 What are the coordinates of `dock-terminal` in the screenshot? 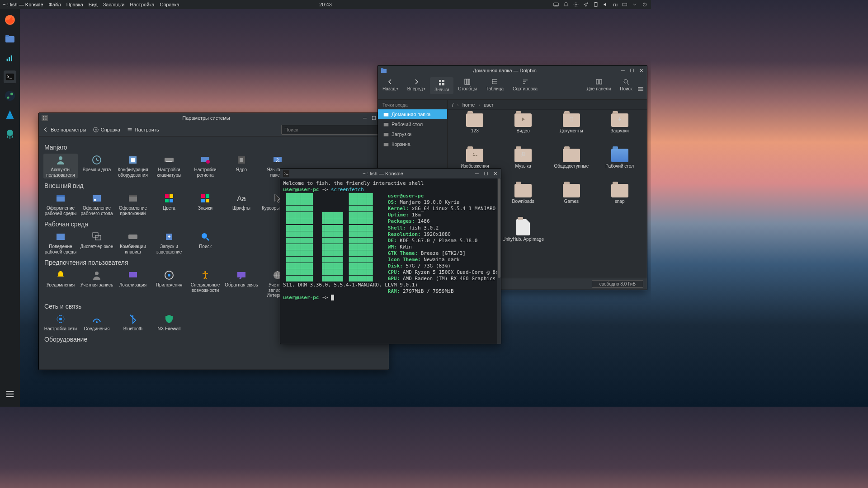 It's located at (10, 77).